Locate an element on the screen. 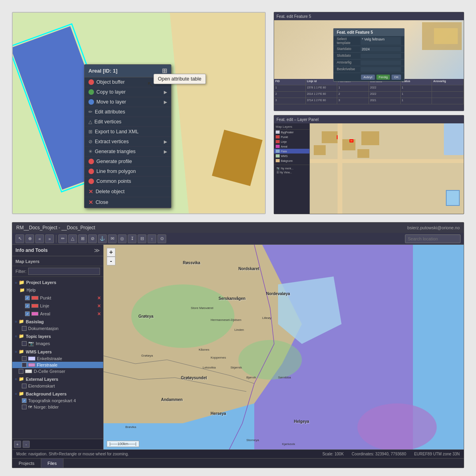 Image resolution: width=476 pixels, height=476 pixels. layer-subgroup-hjelp: 📁 Hjelp is located at coordinates (60, 290).